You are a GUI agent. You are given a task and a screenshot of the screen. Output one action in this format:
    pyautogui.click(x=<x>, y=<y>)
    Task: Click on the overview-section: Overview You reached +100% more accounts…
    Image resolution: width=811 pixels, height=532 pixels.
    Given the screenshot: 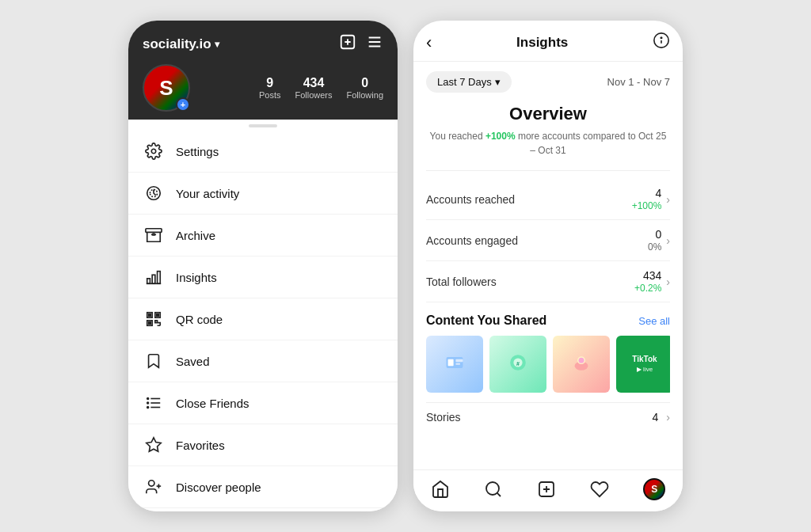 What is the action you would take?
    pyautogui.click(x=548, y=131)
    